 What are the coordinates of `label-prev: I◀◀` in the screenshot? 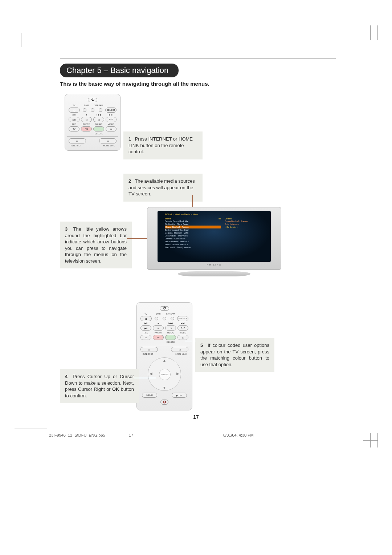 It's located at (99, 115).